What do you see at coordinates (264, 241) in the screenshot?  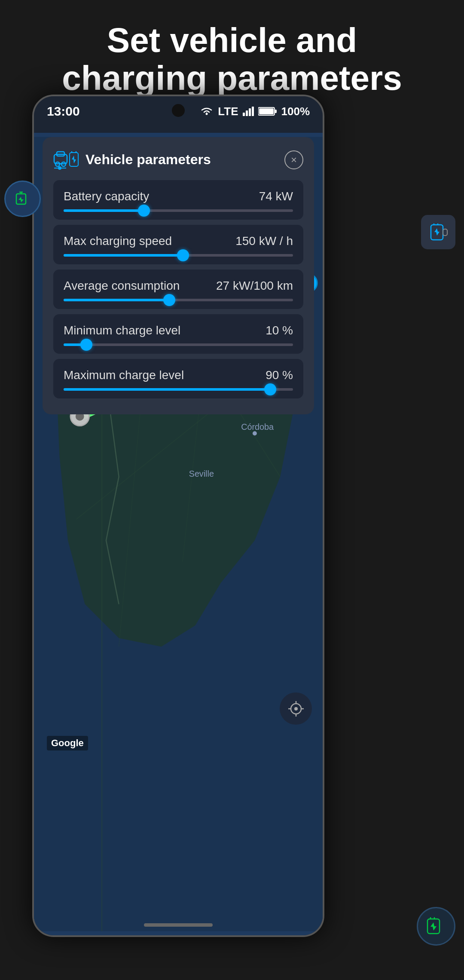 I see `param-value-max_charging_speed: 150 kW / h` at bounding box center [264, 241].